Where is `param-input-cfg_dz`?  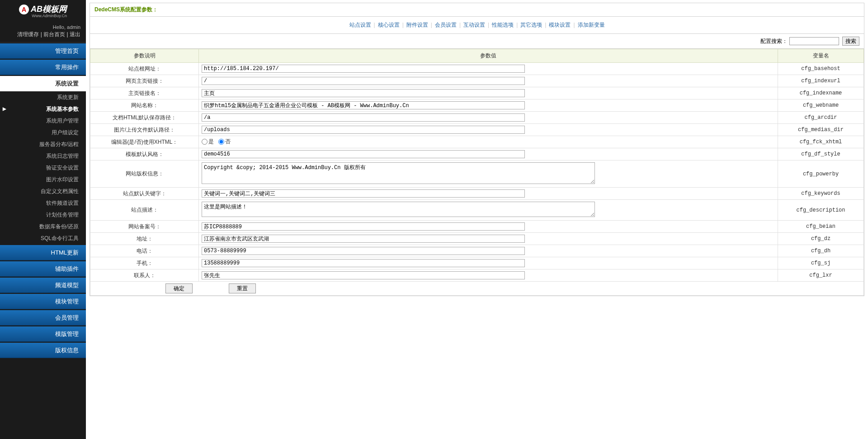 param-input-cfg_dz is located at coordinates (363, 239).